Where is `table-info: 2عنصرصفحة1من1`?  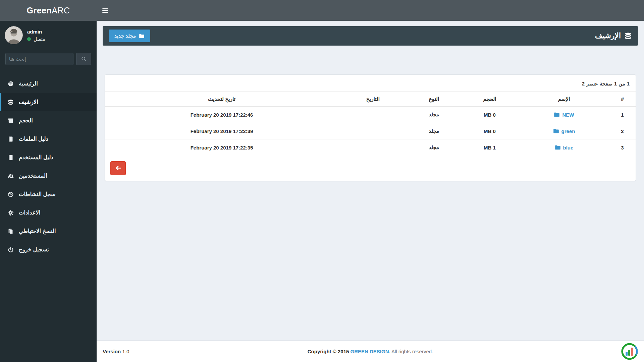 table-info: 2عنصرصفحة1من1 is located at coordinates (370, 83).